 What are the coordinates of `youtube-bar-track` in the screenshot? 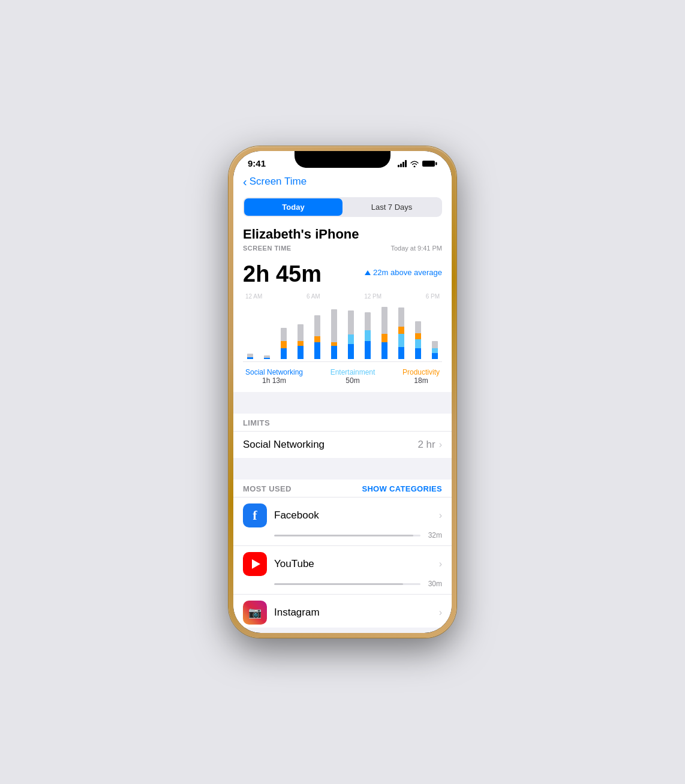 It's located at (347, 584).